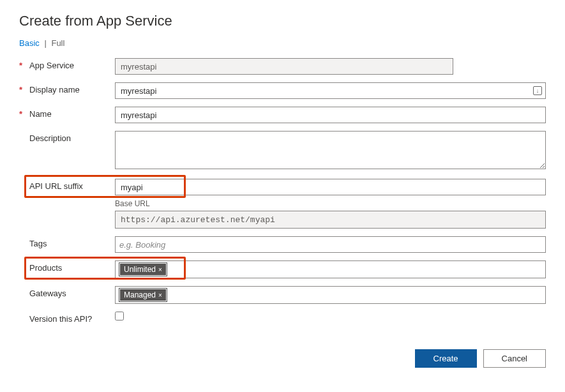  Describe the element at coordinates (331, 150) in the screenshot. I see `description-textarea` at that location.